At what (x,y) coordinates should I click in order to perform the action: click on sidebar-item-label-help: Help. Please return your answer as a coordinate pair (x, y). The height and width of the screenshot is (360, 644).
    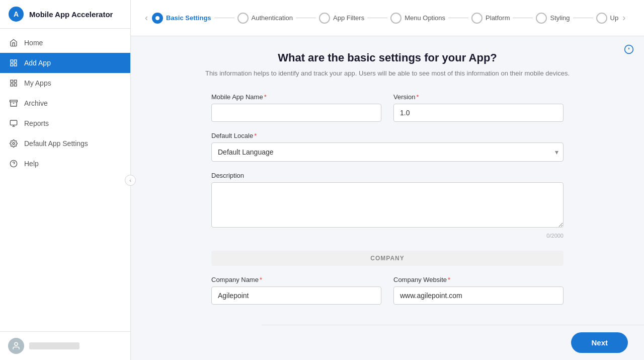
    Looking at the image, I should click on (31, 164).